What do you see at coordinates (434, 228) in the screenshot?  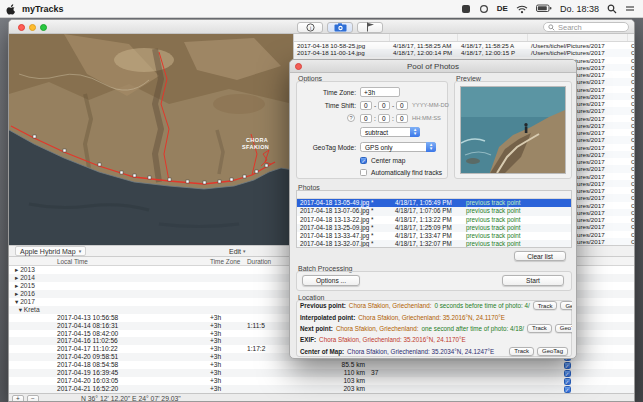 I see `dialog-photo-row: 2017-04-18 13-25-09.jpg * 4/18/17, 1:25:…` at bounding box center [434, 228].